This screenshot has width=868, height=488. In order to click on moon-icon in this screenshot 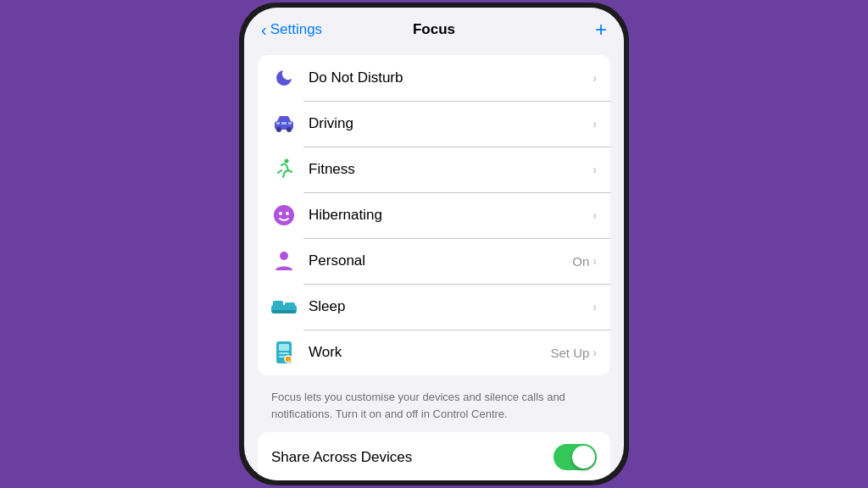, I will do `click(284, 78)`.